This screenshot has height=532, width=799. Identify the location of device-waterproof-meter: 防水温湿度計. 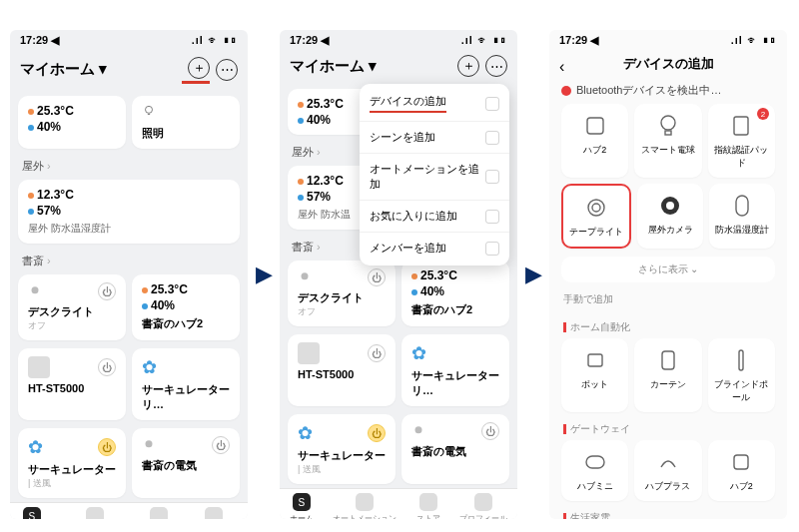
(742, 216).